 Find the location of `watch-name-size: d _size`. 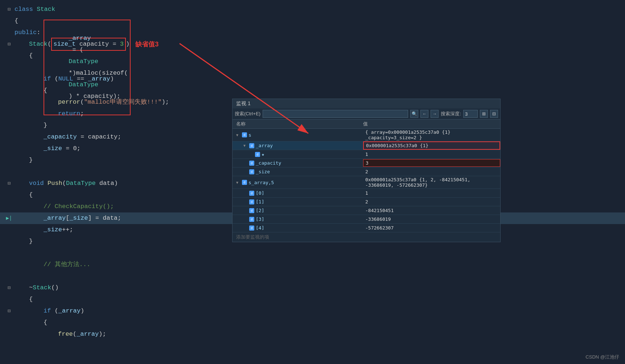

watch-name-size: d _size is located at coordinates (298, 172).